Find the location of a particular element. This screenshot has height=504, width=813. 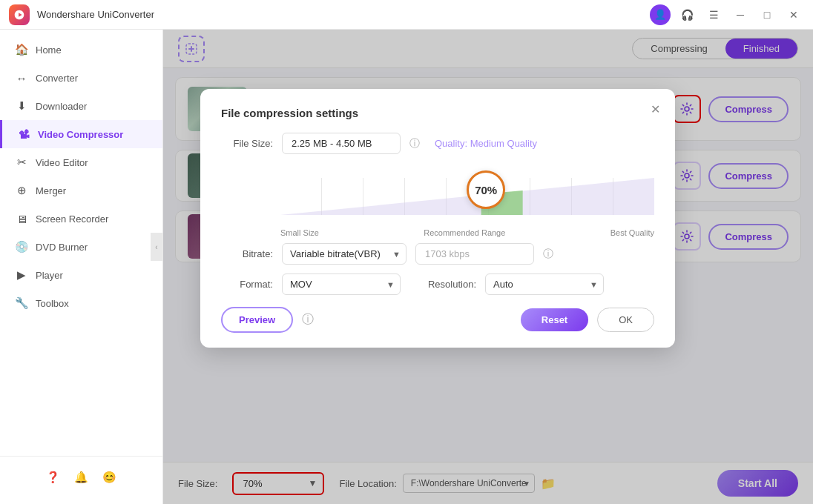

compression-slider-thumb: 70% is located at coordinates (486, 190).